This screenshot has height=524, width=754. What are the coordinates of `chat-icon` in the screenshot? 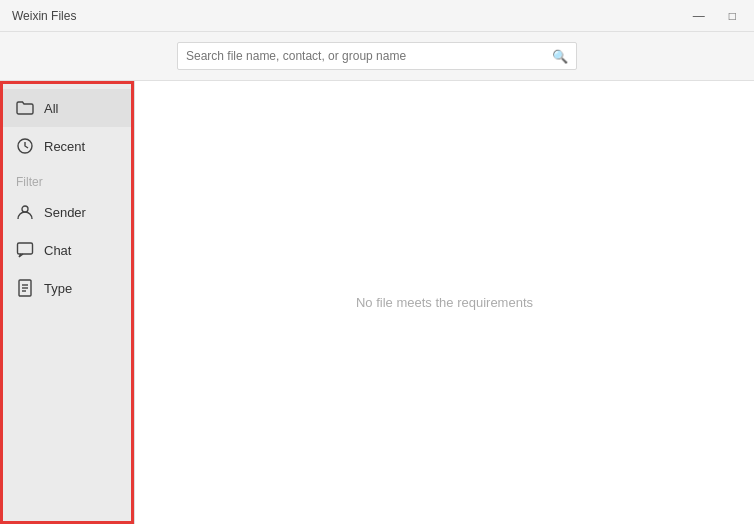 It's located at (25, 250).